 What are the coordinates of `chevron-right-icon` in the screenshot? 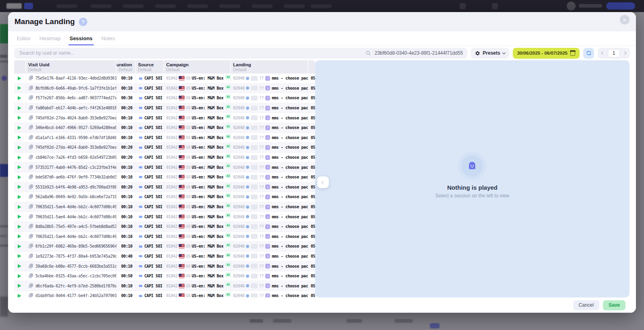 It's located at (625, 53).